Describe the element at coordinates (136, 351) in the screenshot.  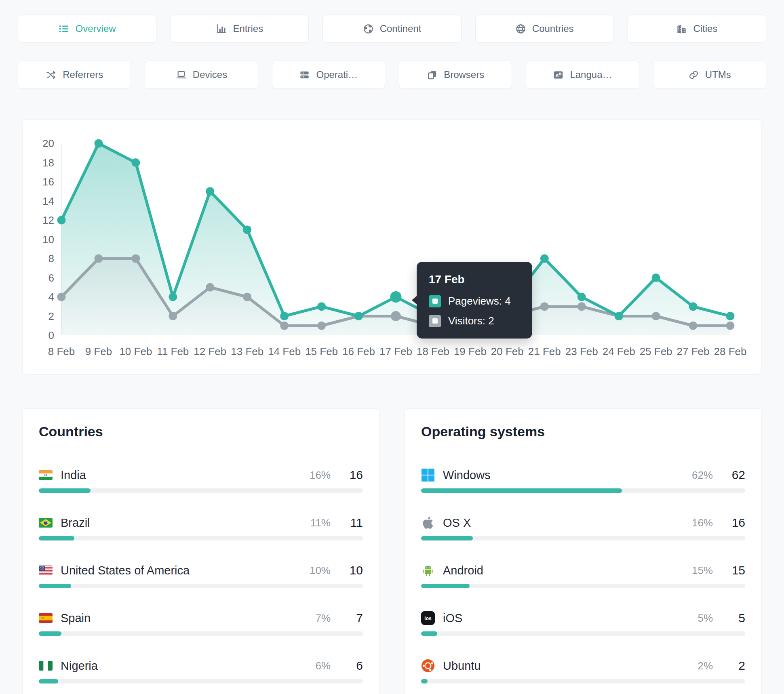
I see `x-axis-tick: 10 Feb` at that location.